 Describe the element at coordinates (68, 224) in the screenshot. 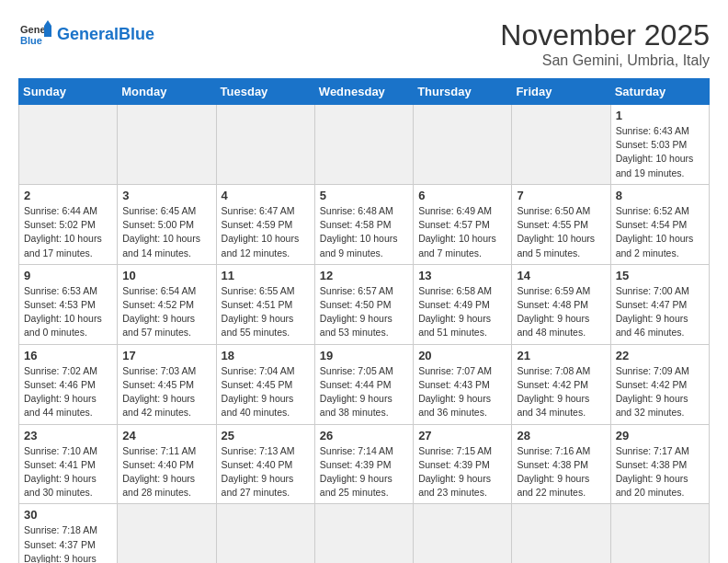

I see `calendar-cell: 2Sunrise: 6:44 AM Sunset: 5:02 PM Daylig…` at that location.